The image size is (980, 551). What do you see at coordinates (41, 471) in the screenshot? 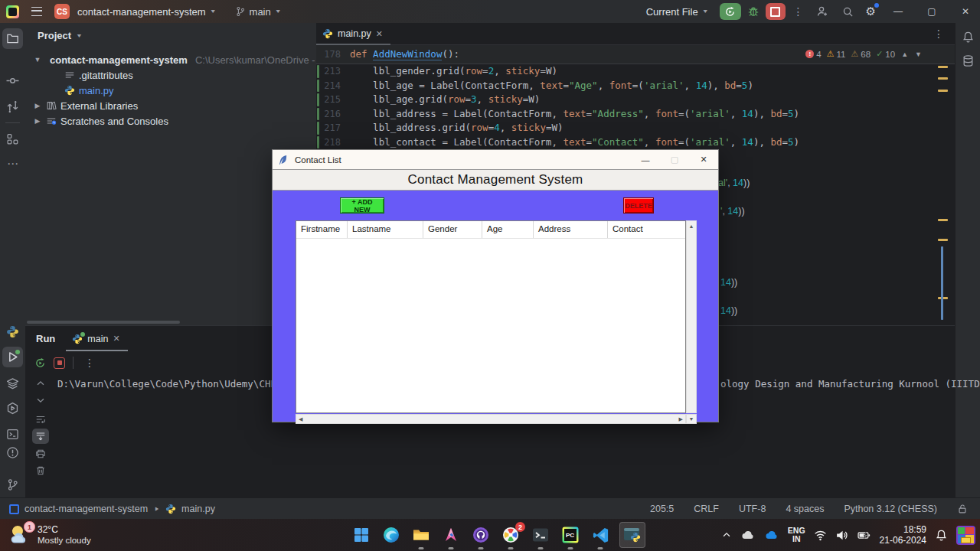
I see `clear-console-icon` at bounding box center [41, 471].